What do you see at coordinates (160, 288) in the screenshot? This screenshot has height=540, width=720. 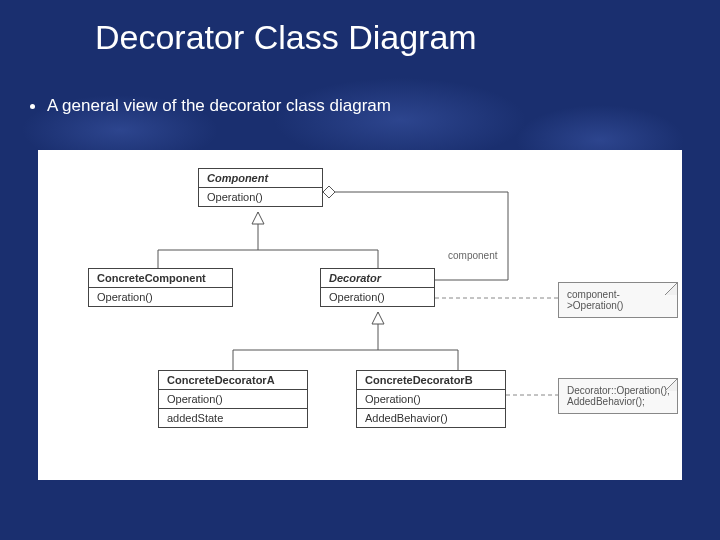 I see `uml-class-concrete-component: ConcreteComponent Operation()` at bounding box center [160, 288].